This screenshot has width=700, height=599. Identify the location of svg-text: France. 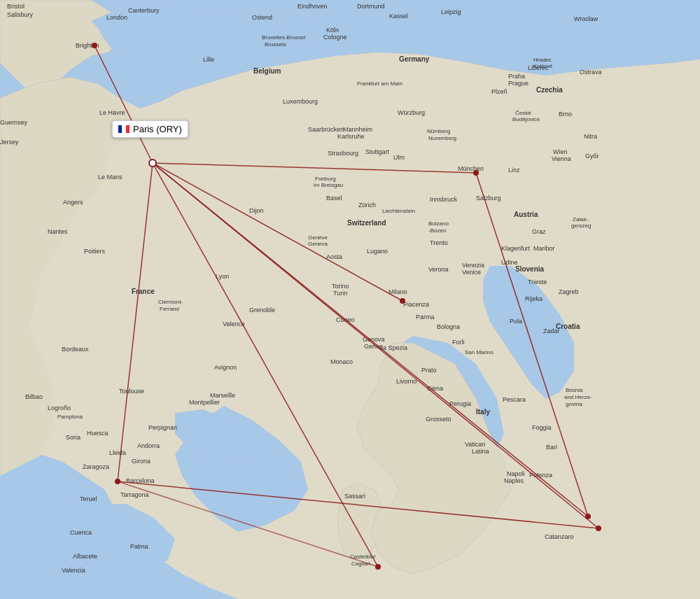
(143, 291).